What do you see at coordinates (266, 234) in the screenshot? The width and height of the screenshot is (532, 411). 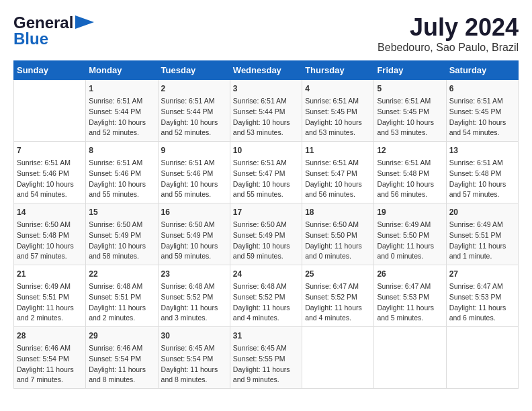 I see `calendar-cell: 17Sunrise: 6:50 AMSunset: 5:49 PMDayligh…` at bounding box center [266, 234].